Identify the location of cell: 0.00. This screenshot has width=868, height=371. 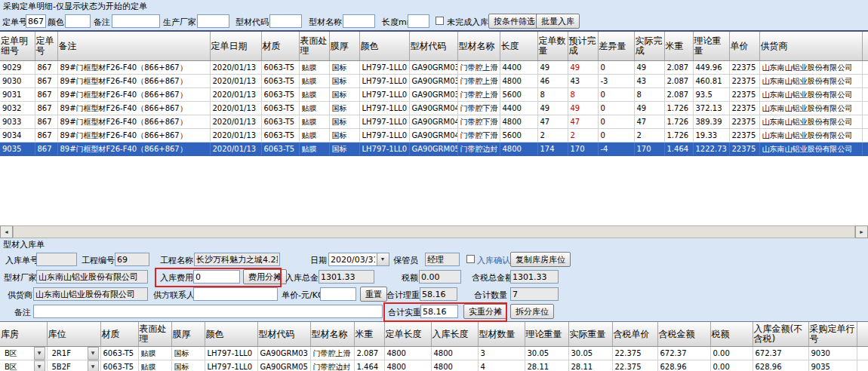
(731, 354).